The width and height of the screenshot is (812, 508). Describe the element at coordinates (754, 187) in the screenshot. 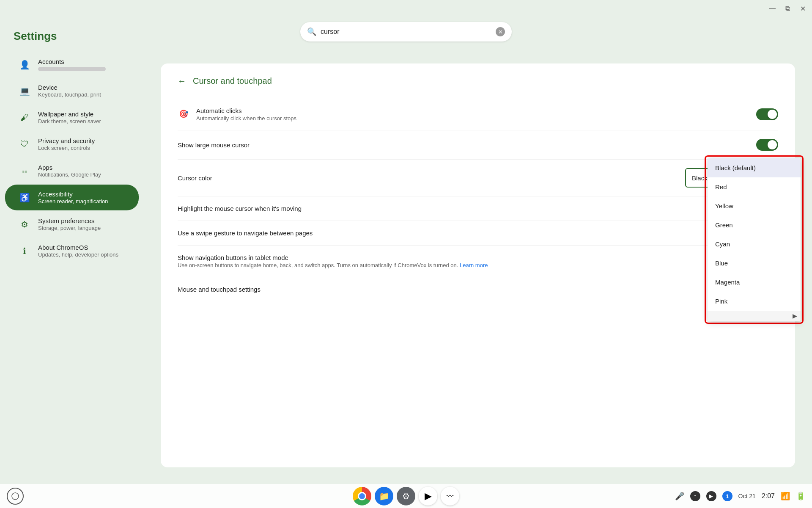

I see `dropdown-option-red: Red` at that location.